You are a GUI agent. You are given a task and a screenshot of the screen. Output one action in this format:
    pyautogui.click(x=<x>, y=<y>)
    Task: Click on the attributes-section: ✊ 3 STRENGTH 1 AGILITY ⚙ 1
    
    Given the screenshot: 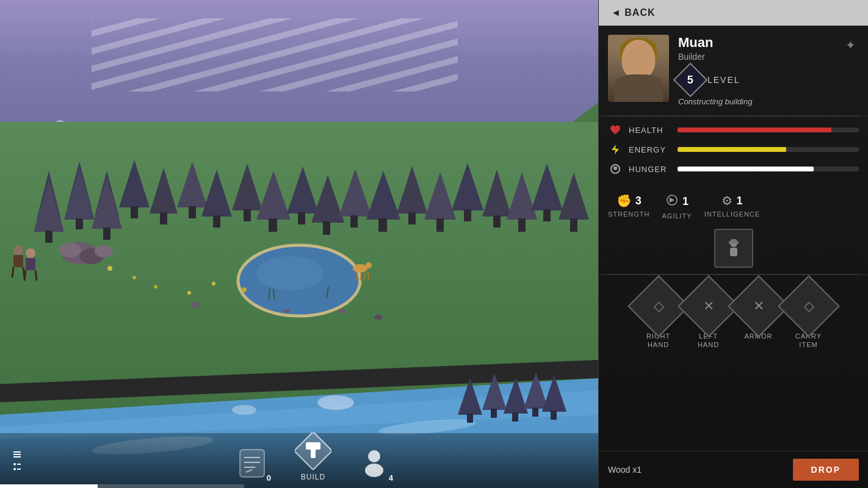 What is the action you would take?
    pyautogui.click(x=734, y=206)
    